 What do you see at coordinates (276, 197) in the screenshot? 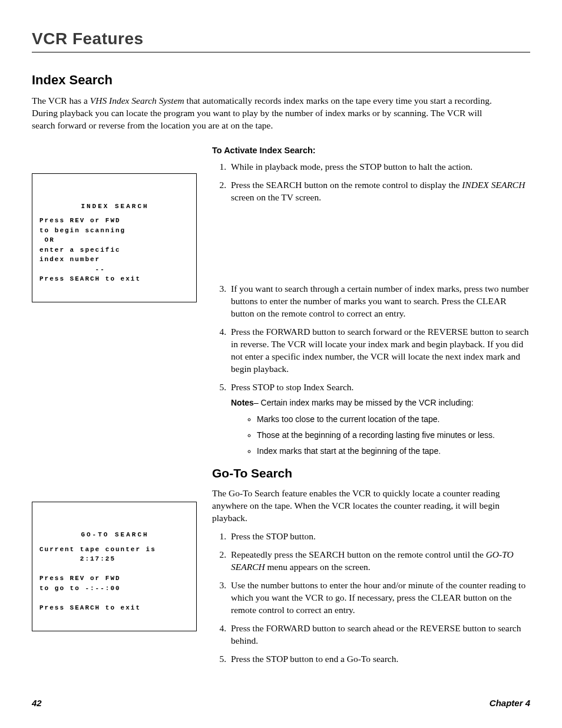
I see `step-2-post: screen on the TV screen.` at bounding box center [276, 197].